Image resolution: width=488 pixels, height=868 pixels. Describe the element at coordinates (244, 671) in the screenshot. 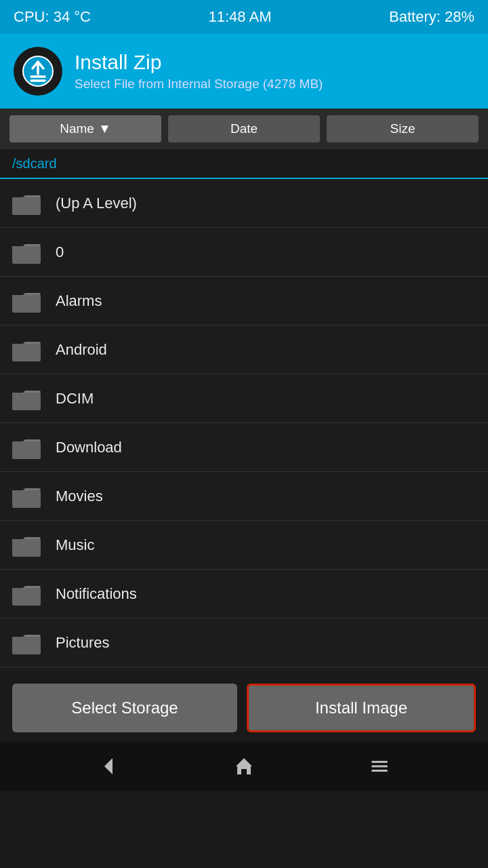

I see `list-item: Podcasts` at that location.